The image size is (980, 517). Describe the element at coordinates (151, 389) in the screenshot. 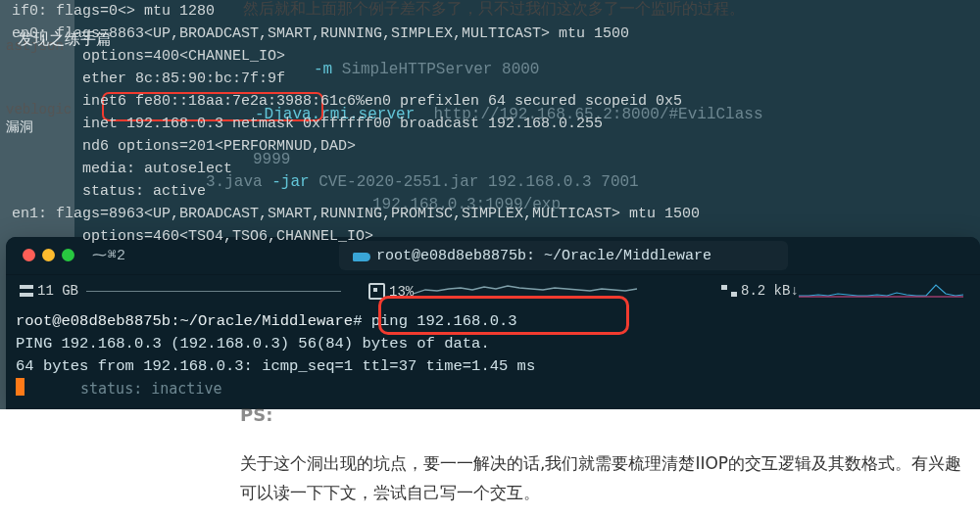

I see `ghost-status-inactive: status: inactive` at that location.